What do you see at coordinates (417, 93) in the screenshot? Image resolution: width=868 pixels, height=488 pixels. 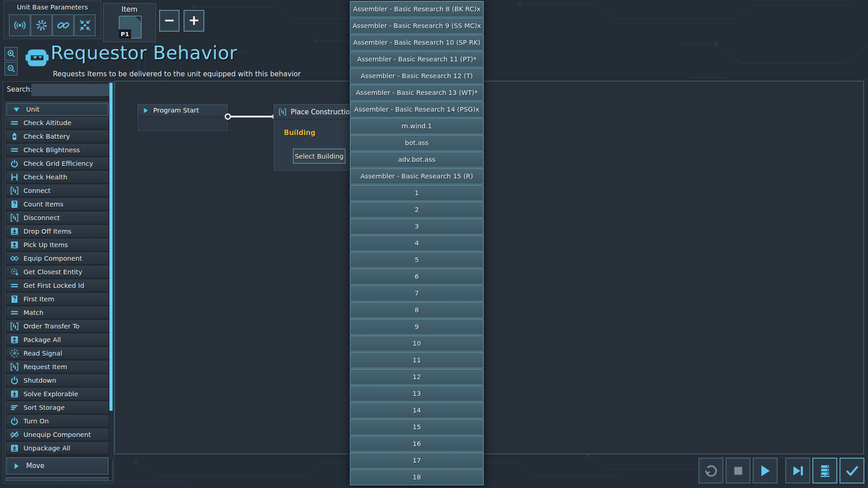 I see `dropdown-option-label: Assembler - Basic Research 13 (WT)*` at bounding box center [417, 93].